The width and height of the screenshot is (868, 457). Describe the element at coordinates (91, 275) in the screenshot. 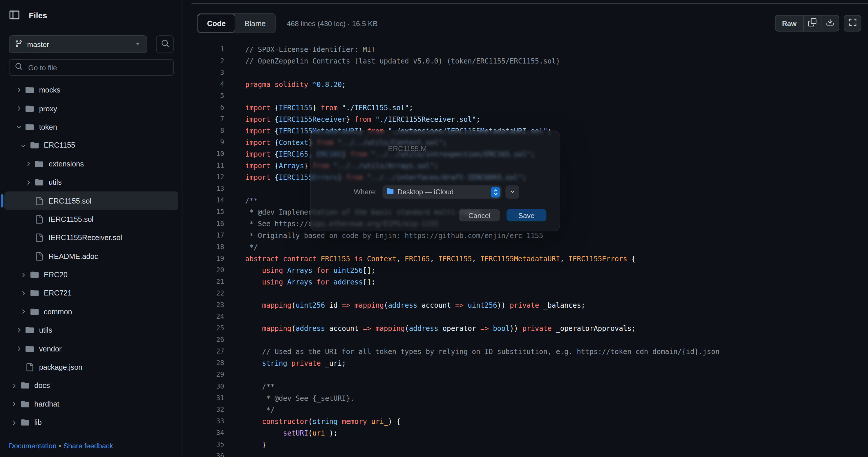

I see `tree-item-erc20: ERC20` at that location.